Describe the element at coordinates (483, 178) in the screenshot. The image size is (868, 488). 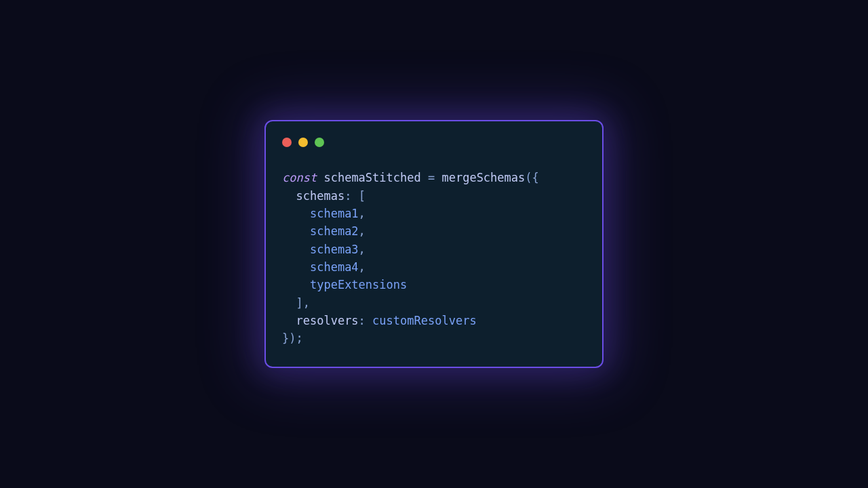
I see `function-name: mergeSchemas` at that location.